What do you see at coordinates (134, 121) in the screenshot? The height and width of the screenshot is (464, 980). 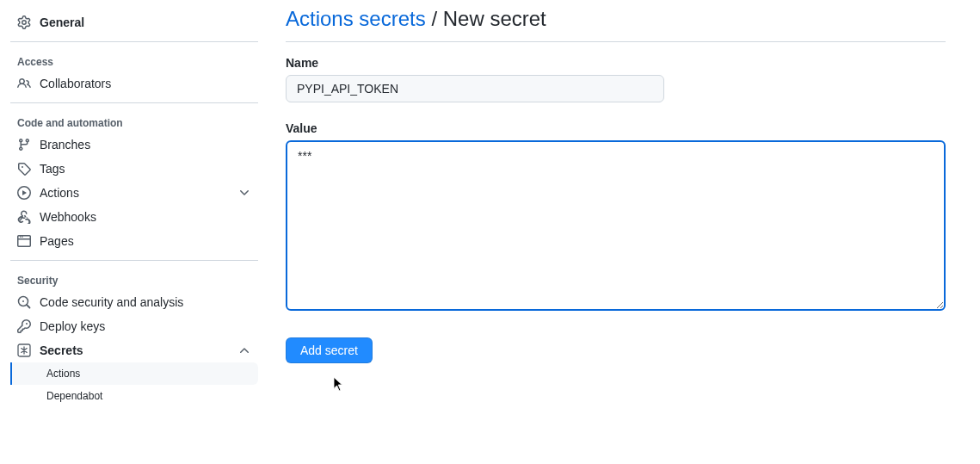 I see `sidebar-heading-code: Code and automation` at bounding box center [134, 121].